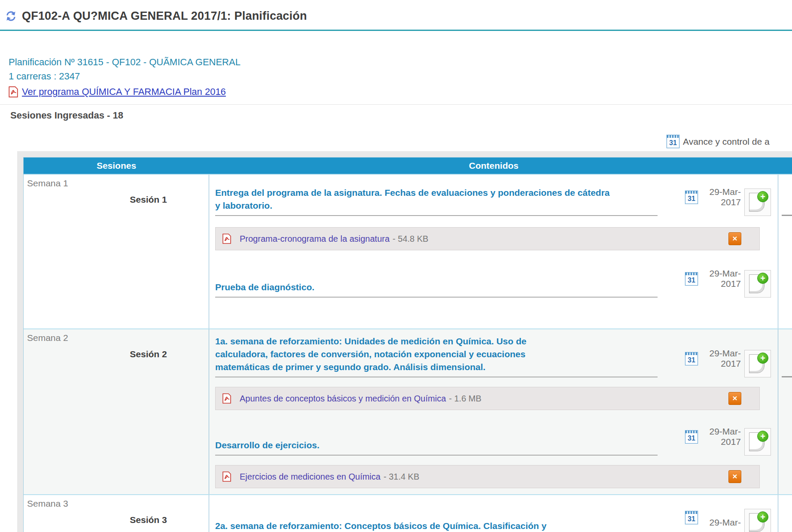  I want to click on content-title: Entrega del programa de la asignatura. F…, so click(415, 199).